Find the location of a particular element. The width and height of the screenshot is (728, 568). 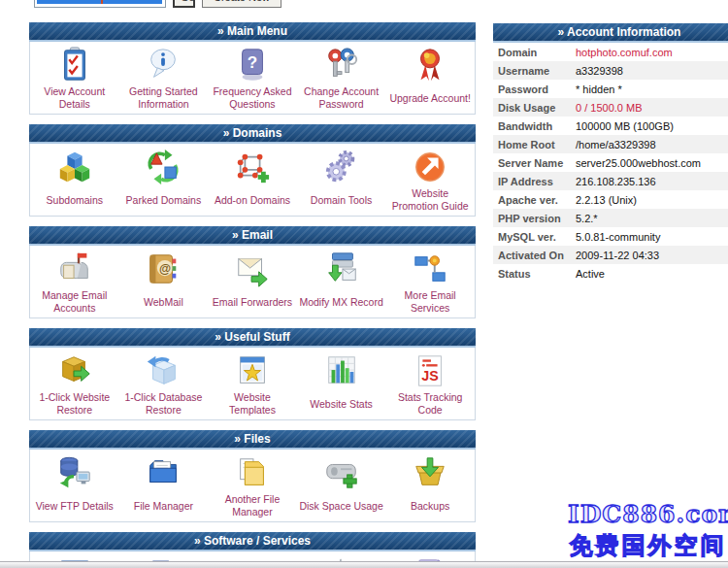

account-row-value: a3329398 is located at coordinates (600, 71).